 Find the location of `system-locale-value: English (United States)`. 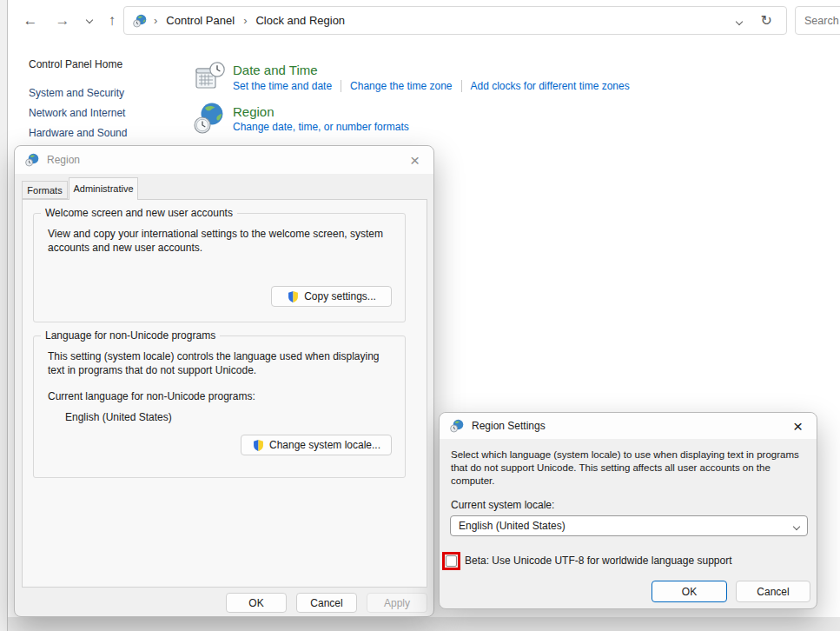

system-locale-value: English (United States) is located at coordinates (513, 526).